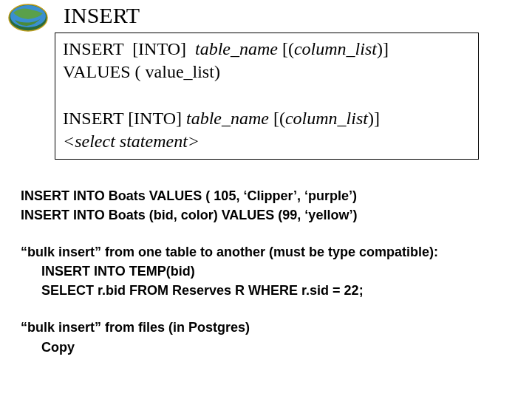 The width and height of the screenshot is (532, 399). Describe the element at coordinates (265, 347) in the screenshot. I see `bulk-insert-2-line-1: Copy` at that location.